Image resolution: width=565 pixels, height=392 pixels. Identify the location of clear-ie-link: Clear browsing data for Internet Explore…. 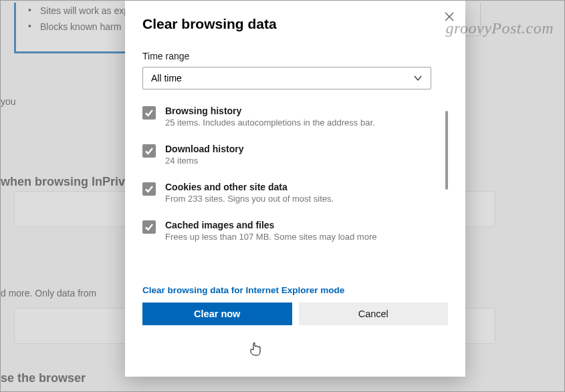
(243, 290).